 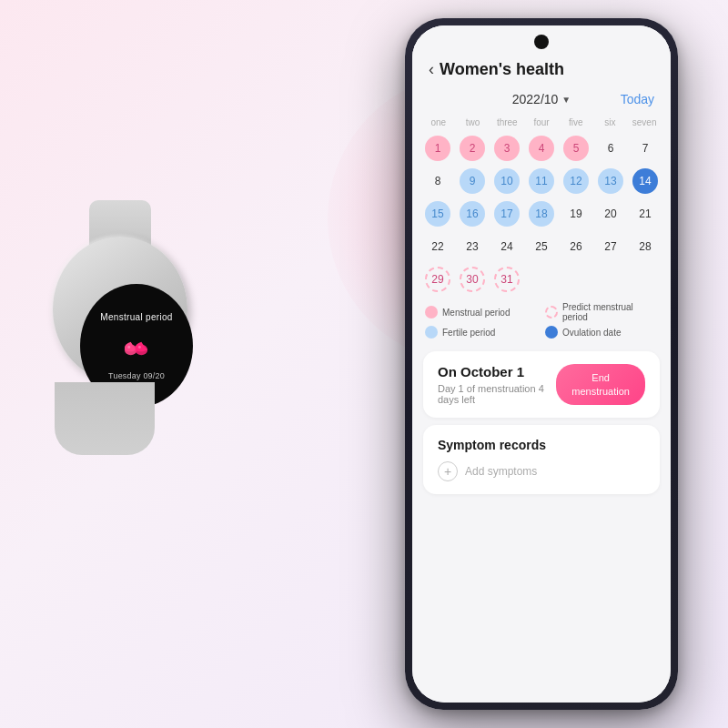 What do you see at coordinates (644, 122) in the screenshot?
I see `weekday-7: seven` at bounding box center [644, 122].